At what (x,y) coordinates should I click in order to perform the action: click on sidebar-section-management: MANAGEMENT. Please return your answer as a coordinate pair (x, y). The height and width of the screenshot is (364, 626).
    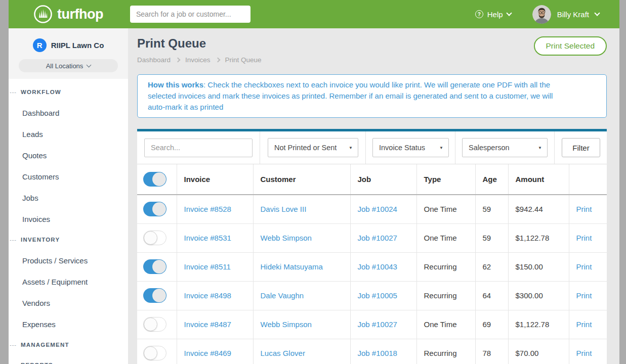
    Looking at the image, I should click on (68, 345).